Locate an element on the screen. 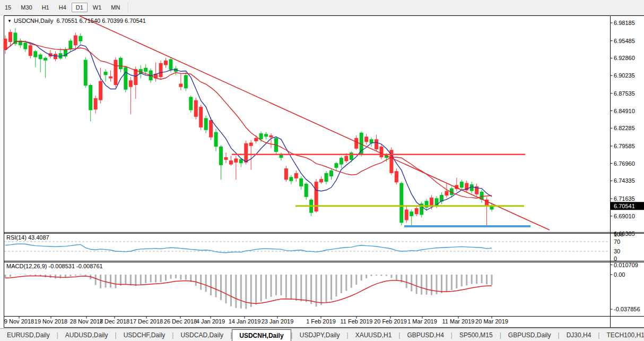 The image size is (644, 341). price-axis-label: 6.79585 is located at coordinates (624, 146).